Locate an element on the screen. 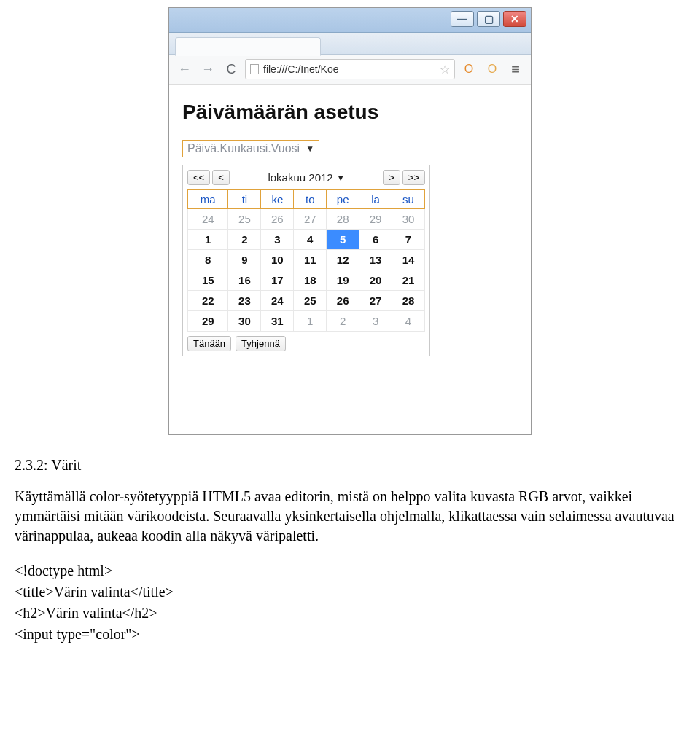 Image resolution: width=700 pixels, height=736 pixels. code-listing: <!doctype html> <title>Värin valinta</ti… is located at coordinates (350, 603).